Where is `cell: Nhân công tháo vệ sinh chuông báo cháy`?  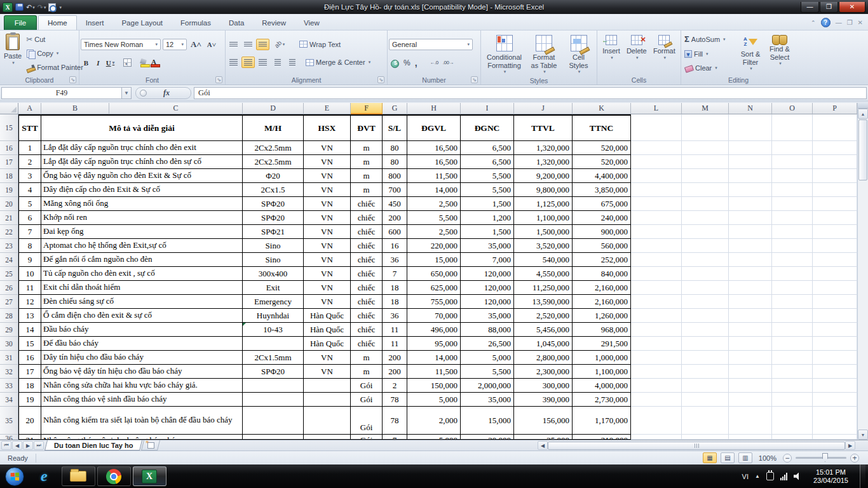
cell: Nhân công tháo vệ sinh chuông báo cháy is located at coordinates (142, 437).